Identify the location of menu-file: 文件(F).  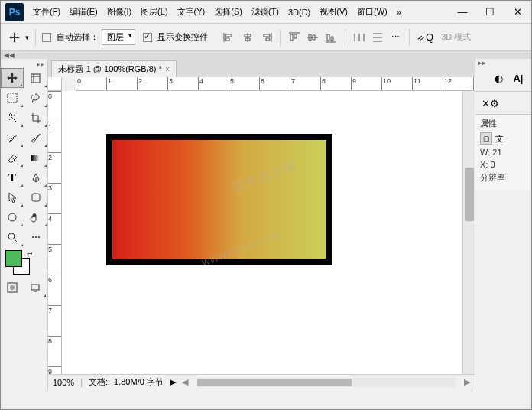
(47, 12).